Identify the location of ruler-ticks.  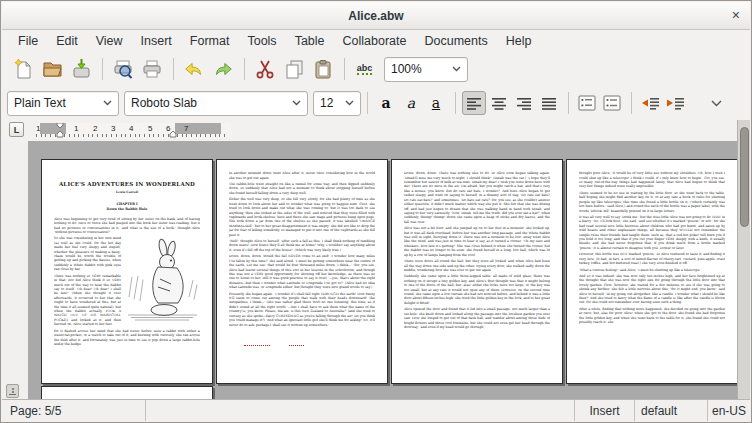
(131, 136).